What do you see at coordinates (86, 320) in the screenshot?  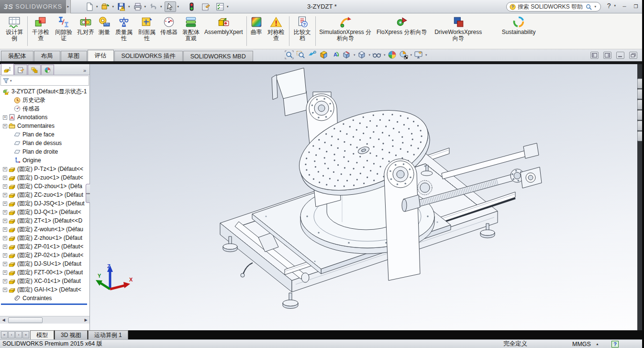 I see `scroll-right-icon: ▶` at bounding box center [86, 320].